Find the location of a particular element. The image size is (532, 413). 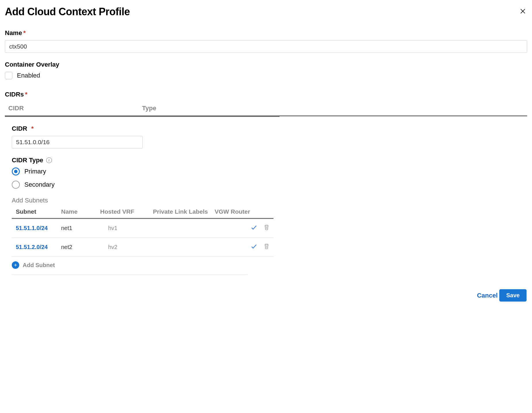

col-subnet-name: Name is located at coordinates (81, 212).